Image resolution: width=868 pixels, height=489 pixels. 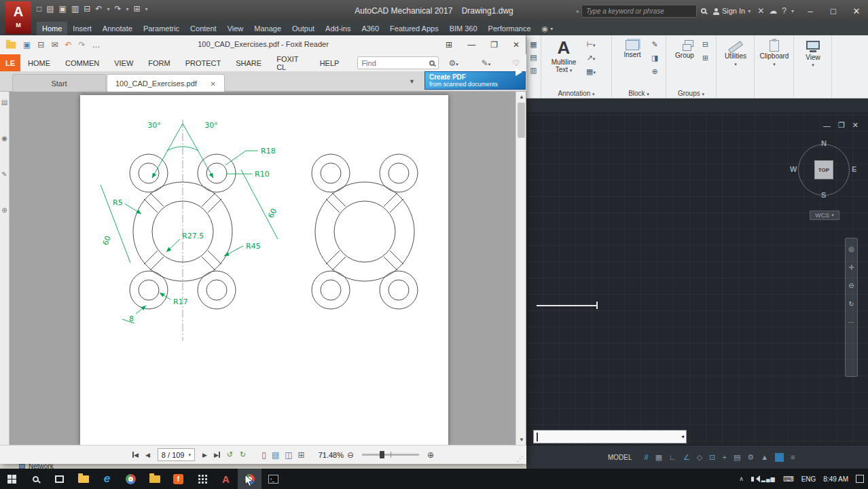 I want to click on workspace-gear-icon: ⚙, so click(x=751, y=458).